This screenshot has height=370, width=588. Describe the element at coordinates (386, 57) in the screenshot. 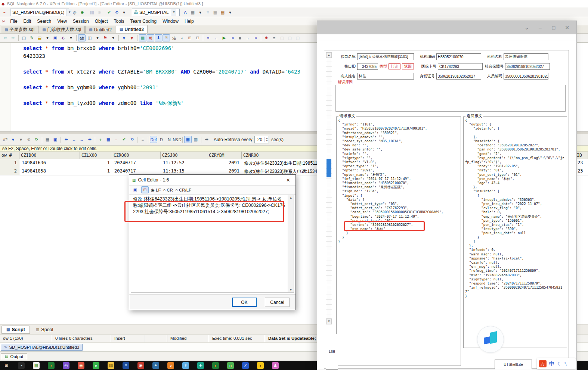

I see `interface-name-field: [国家]人员基本信息获取[1101]` at that location.